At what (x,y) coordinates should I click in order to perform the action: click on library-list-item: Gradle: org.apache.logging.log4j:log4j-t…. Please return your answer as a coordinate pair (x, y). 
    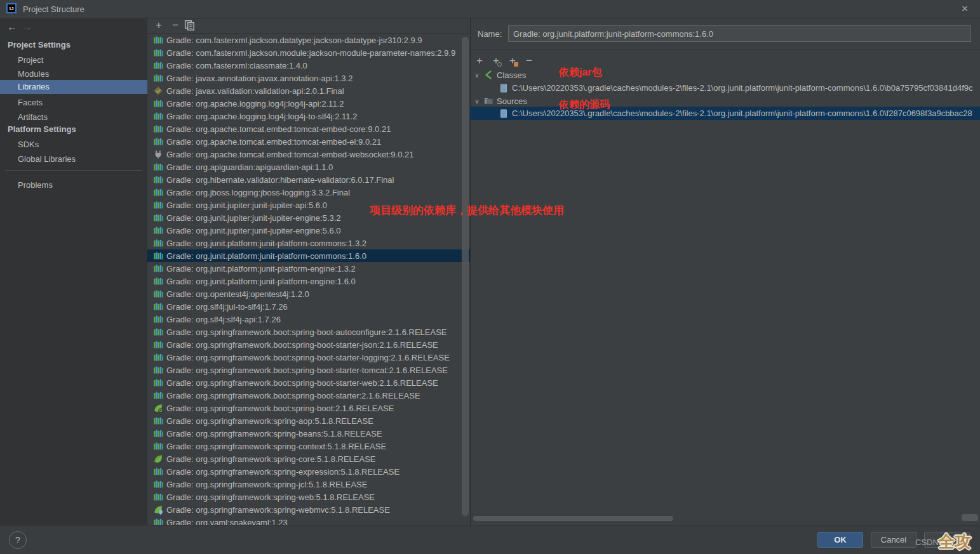
    Looking at the image, I should click on (309, 116).